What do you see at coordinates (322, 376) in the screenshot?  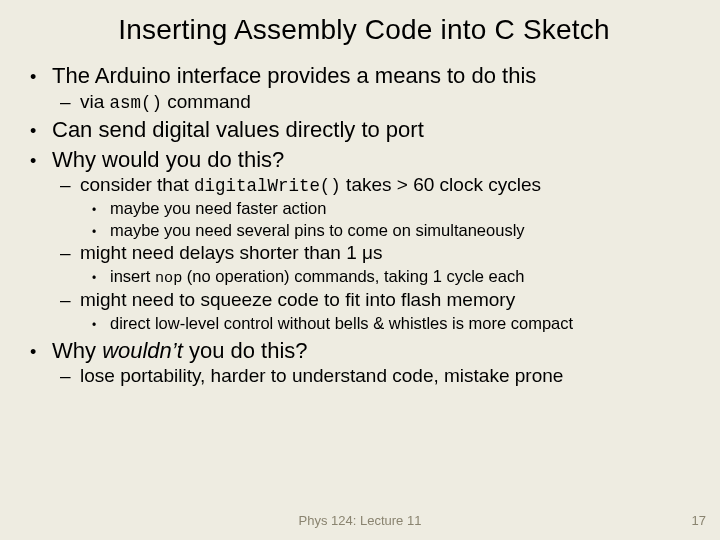 I see `bullet-text: lose portability, harder to understand c…` at bounding box center [322, 376].